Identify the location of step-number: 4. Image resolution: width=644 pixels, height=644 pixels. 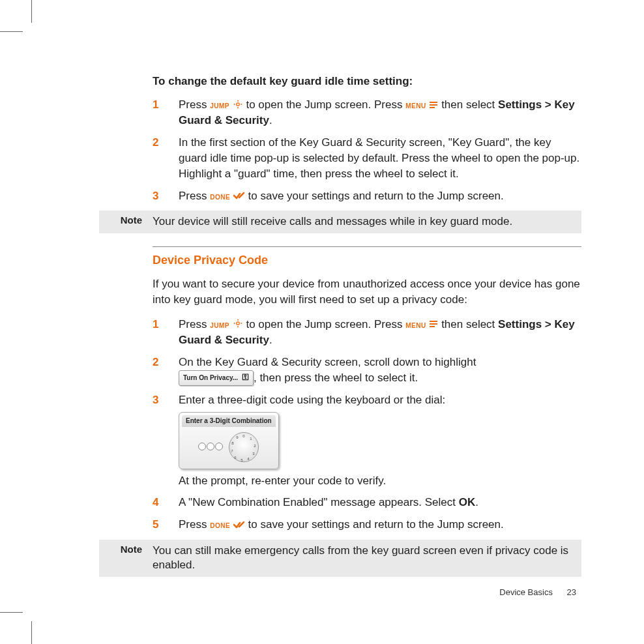
(155, 503).